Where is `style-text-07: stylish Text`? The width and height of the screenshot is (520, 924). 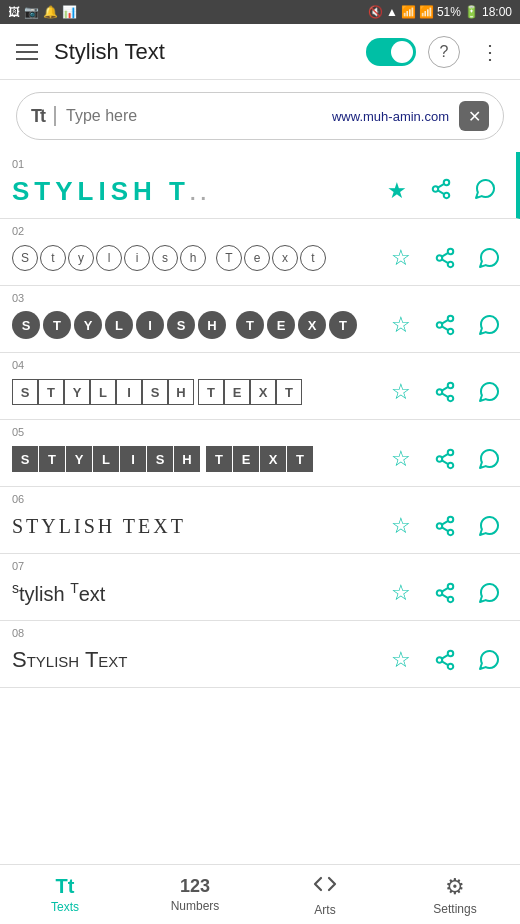
style-text-07: stylish Text is located at coordinates (197, 593).